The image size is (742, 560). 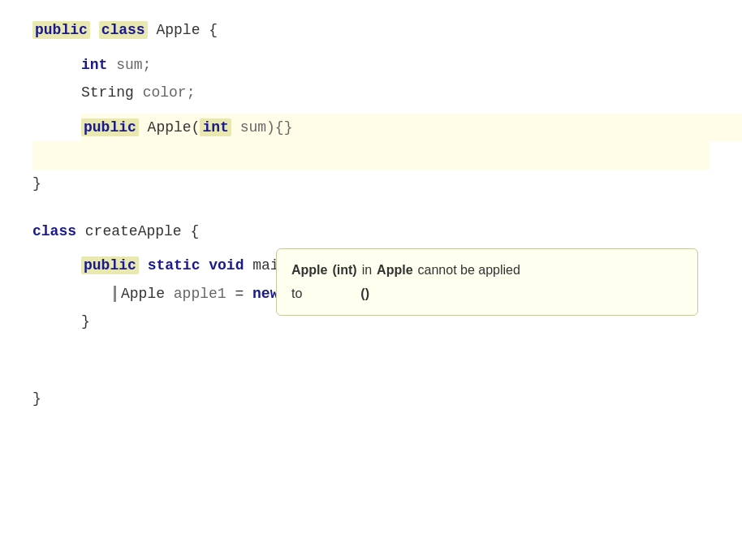 What do you see at coordinates (297, 294) in the screenshot?
I see `tooltip-to-text: to` at bounding box center [297, 294].